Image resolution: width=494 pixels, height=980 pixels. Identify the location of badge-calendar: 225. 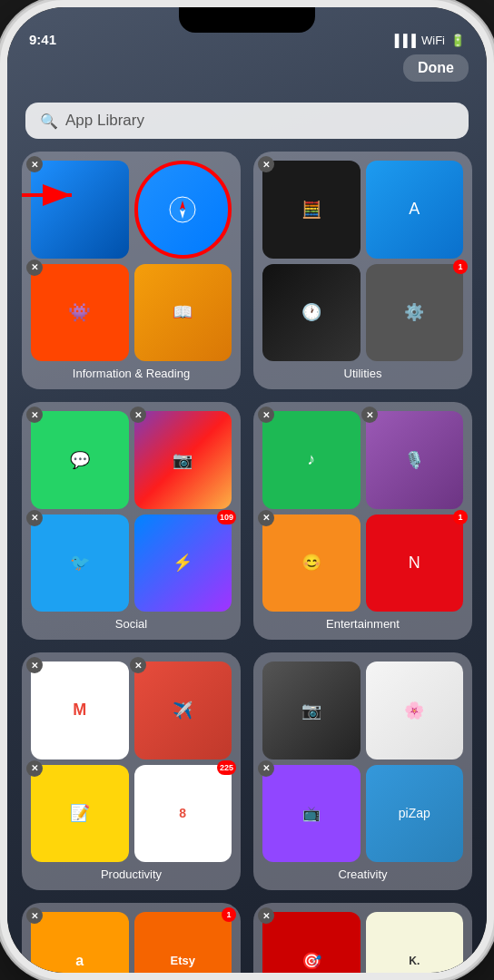
(227, 768).